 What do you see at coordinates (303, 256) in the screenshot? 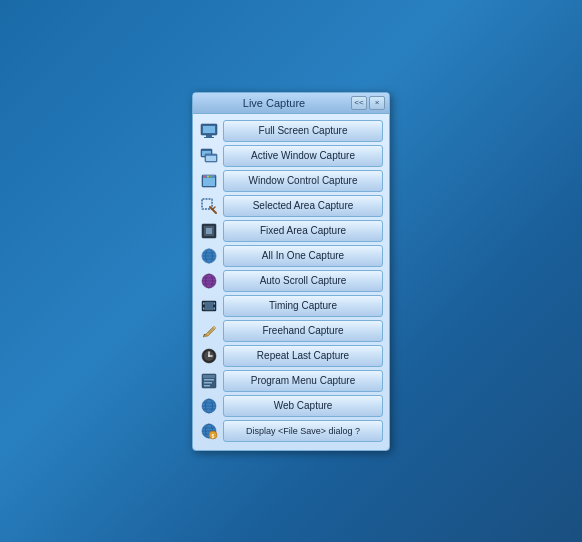
I see `all-in-one-capture-button: All In One Capture` at bounding box center [303, 256].